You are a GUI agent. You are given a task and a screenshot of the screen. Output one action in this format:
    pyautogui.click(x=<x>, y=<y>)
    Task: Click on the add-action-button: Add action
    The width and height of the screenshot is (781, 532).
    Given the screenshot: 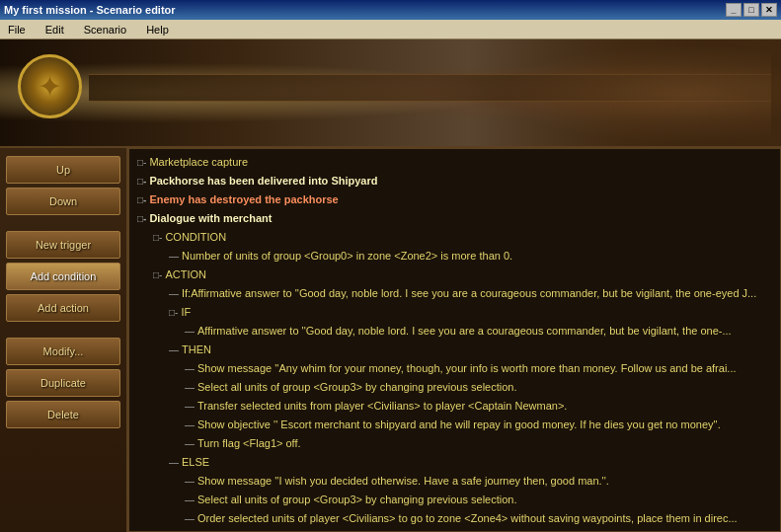 What is the action you would take?
    pyautogui.click(x=63, y=308)
    